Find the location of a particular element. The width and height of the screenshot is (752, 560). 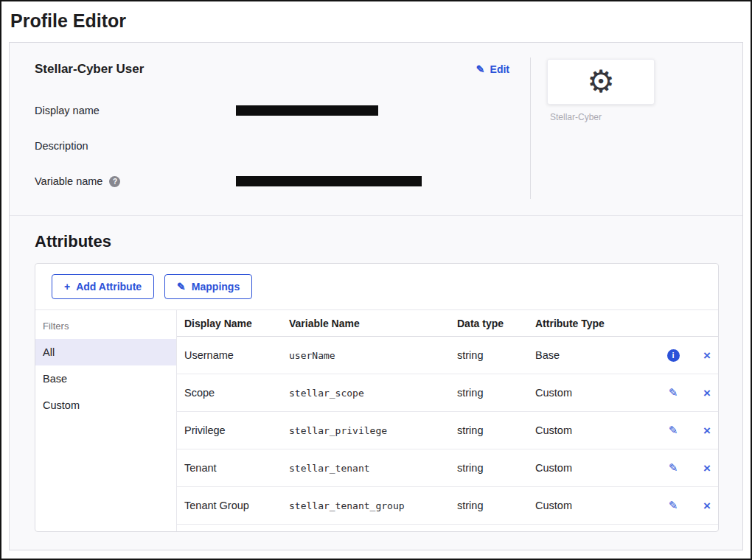

page-title: Profile Editor is located at coordinates (68, 21).